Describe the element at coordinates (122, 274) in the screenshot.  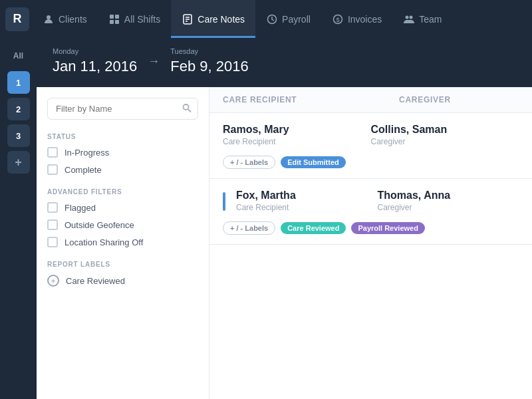
I see `report-labels-section: REPORT LABELS + Care Reviewed` at that location.